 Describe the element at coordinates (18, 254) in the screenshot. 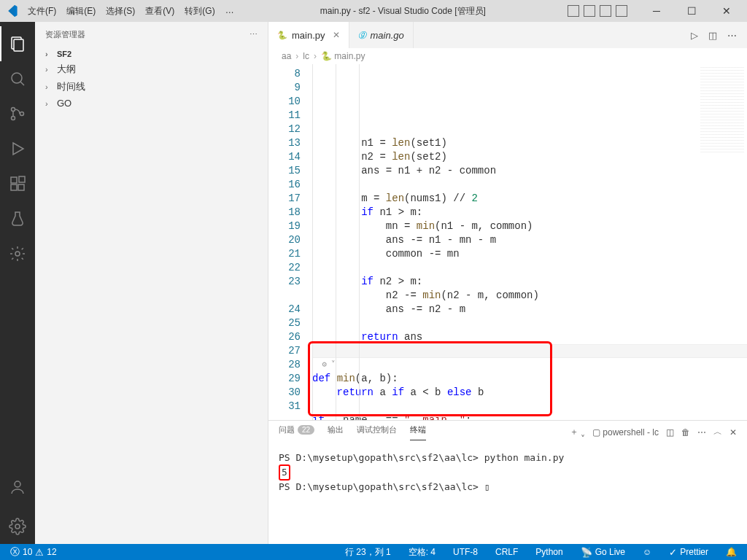

I see `remote-icon` at that location.